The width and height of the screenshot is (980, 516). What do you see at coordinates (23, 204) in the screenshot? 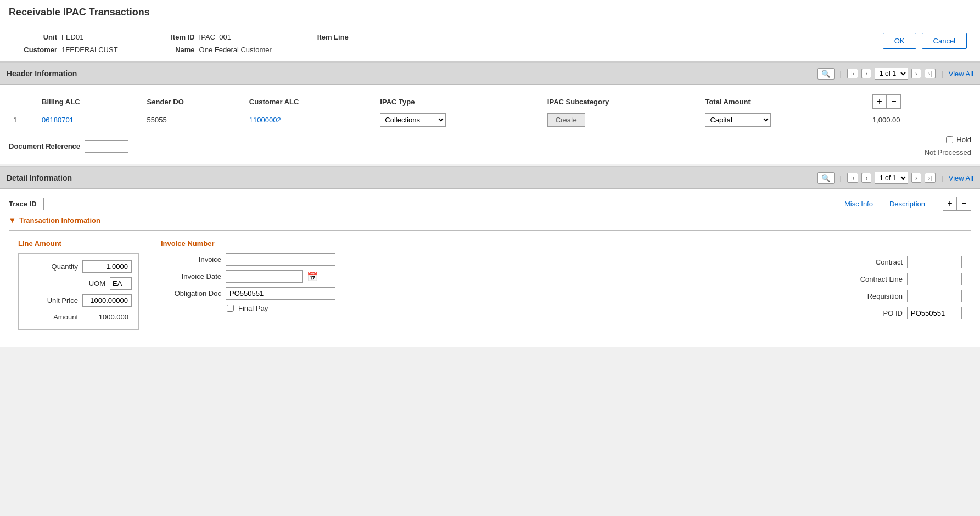
I see `trace-id-label: Trace ID` at bounding box center [23, 204].